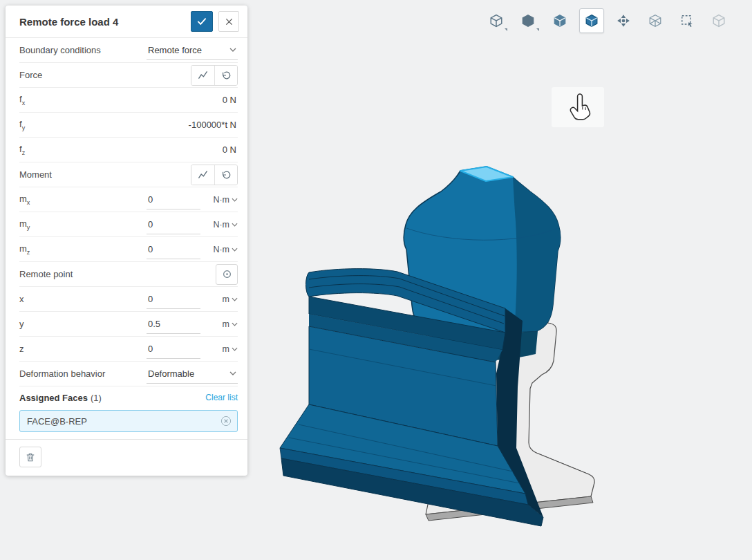  Describe the element at coordinates (230, 100) in the screenshot. I see `fx-value: 0 N` at that location.